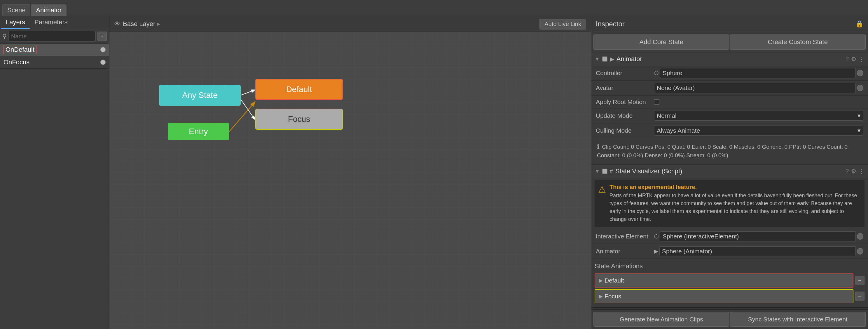  What do you see at coordinates (730, 237) in the screenshot?
I see `prop-interactive-element: Interactive Element ⬡ Sphere (Interactiv…` at bounding box center [730, 237].